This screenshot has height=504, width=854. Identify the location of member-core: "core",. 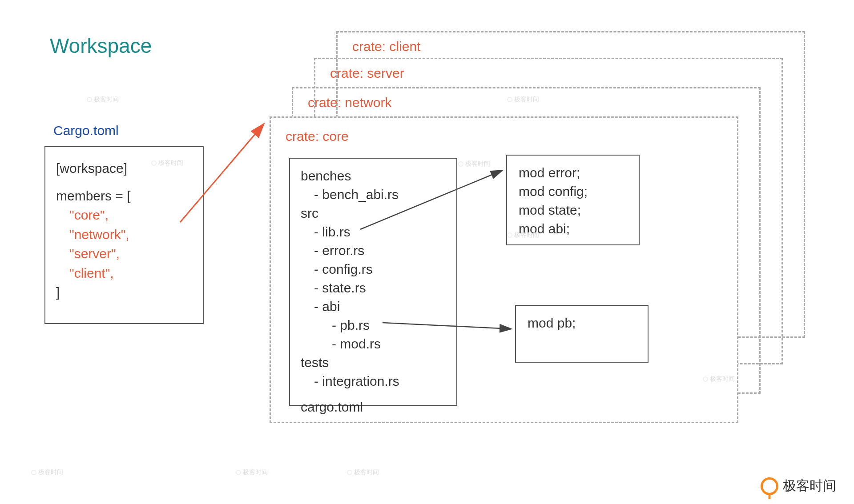
(124, 215).